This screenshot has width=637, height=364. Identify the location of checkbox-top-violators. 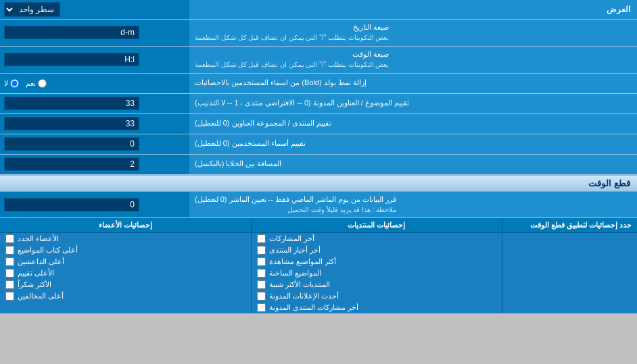
(9, 296).